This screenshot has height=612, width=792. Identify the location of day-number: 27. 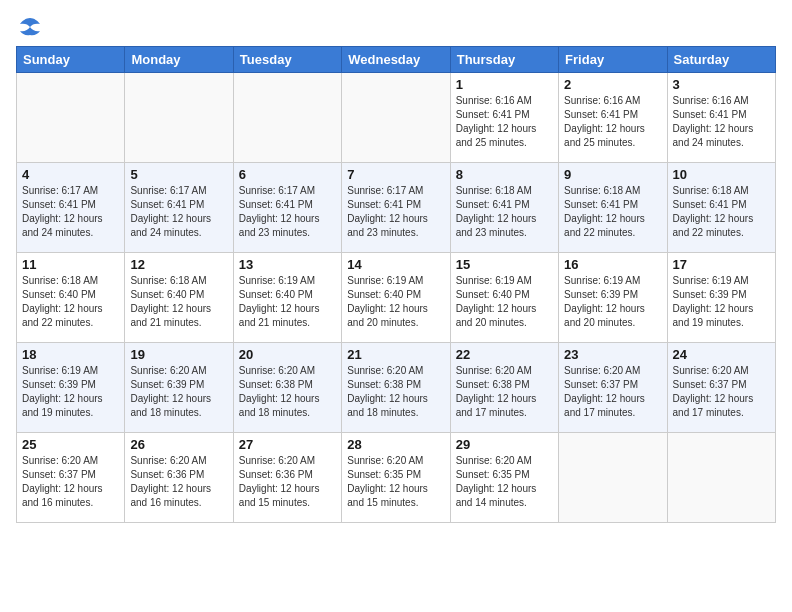
(288, 444).